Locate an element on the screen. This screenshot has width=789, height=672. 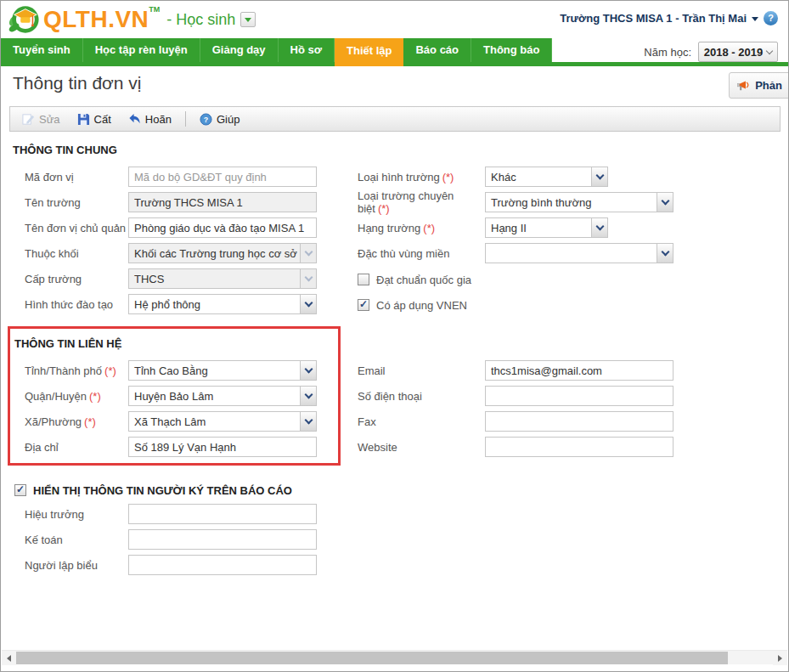
hinh-thuc-dao-tao-value: Hệ phổ thông is located at coordinates (214, 304).